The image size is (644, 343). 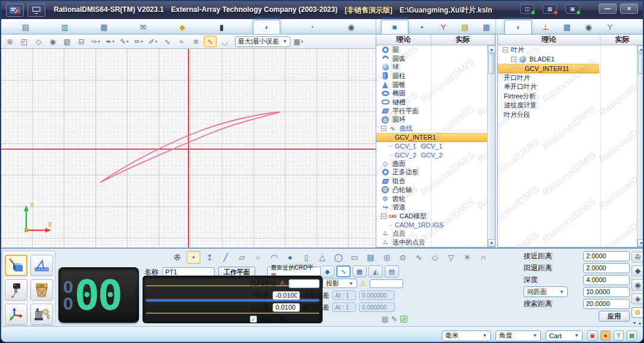 What do you see at coordinates (404, 39) in the screenshot?
I see `theory-column-header: 理论` at bounding box center [404, 39].